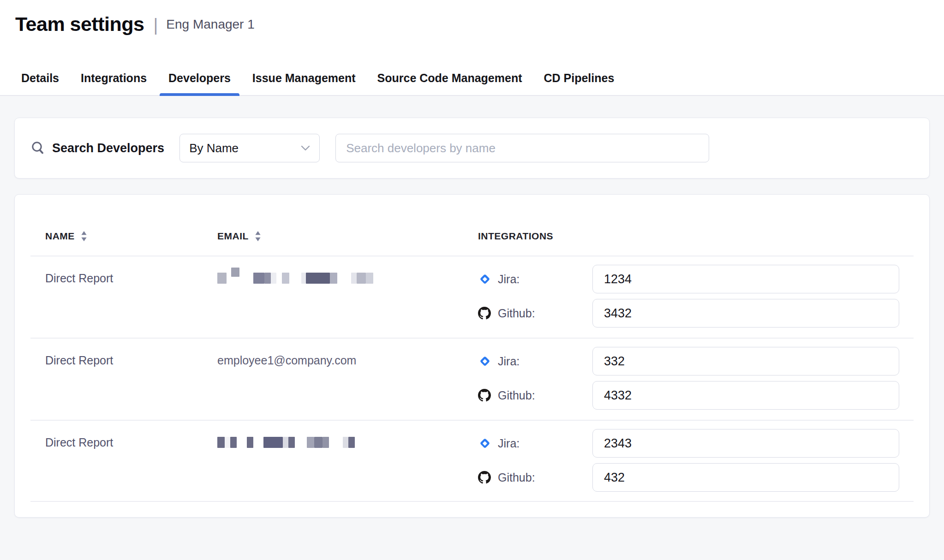  What do you see at coordinates (348, 379) in the screenshot?
I see `developer-email: employee1@company.com` at bounding box center [348, 379].